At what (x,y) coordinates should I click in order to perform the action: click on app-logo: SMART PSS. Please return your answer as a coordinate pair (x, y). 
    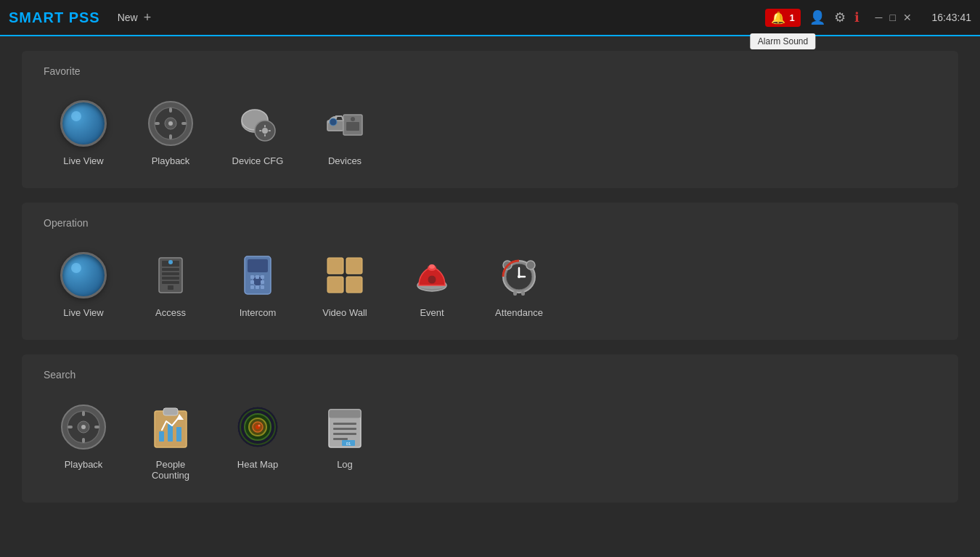
    Looking at the image, I should click on (54, 17).